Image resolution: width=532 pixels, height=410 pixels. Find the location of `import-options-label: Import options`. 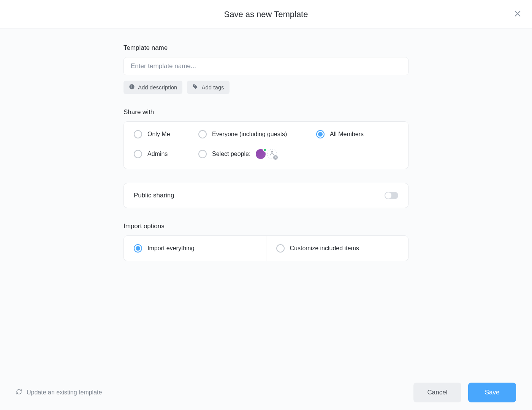

import-options-label: Import options is located at coordinates (266, 226).